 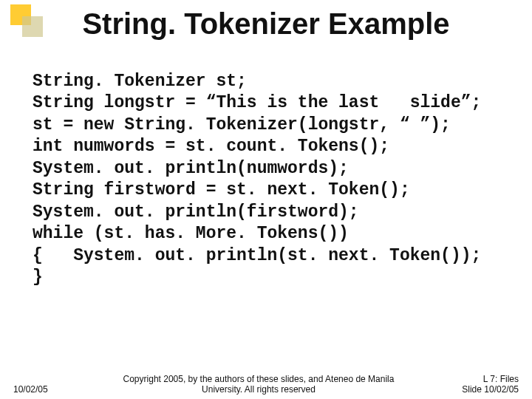 What do you see at coordinates (51, 389) in the screenshot?
I see `footer-date: 10/02/05` at bounding box center [51, 389].